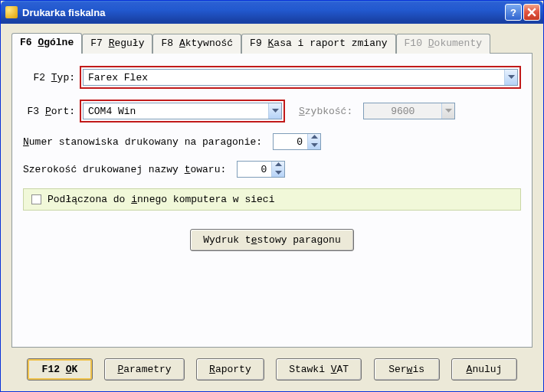 The width and height of the screenshot is (544, 392). Describe the element at coordinates (261, 169) in the screenshot. I see `spinner-szer: 0` at that location.